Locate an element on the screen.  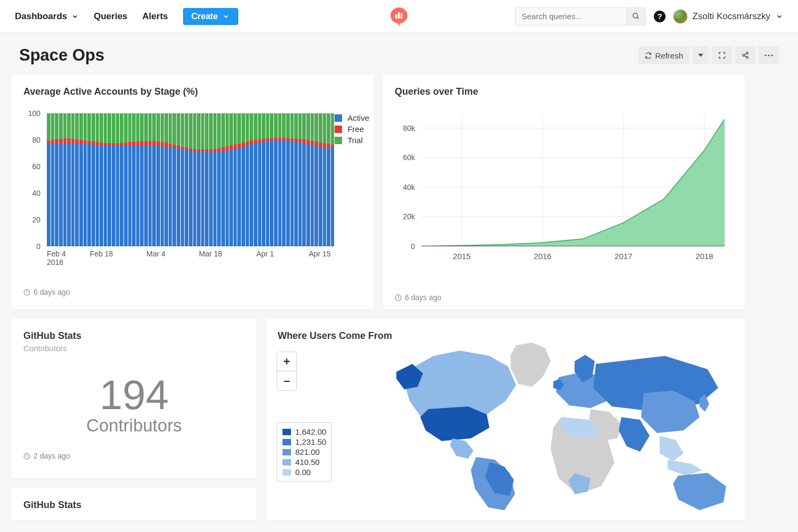
zoom-out-button: – is located at coordinates (287, 381).